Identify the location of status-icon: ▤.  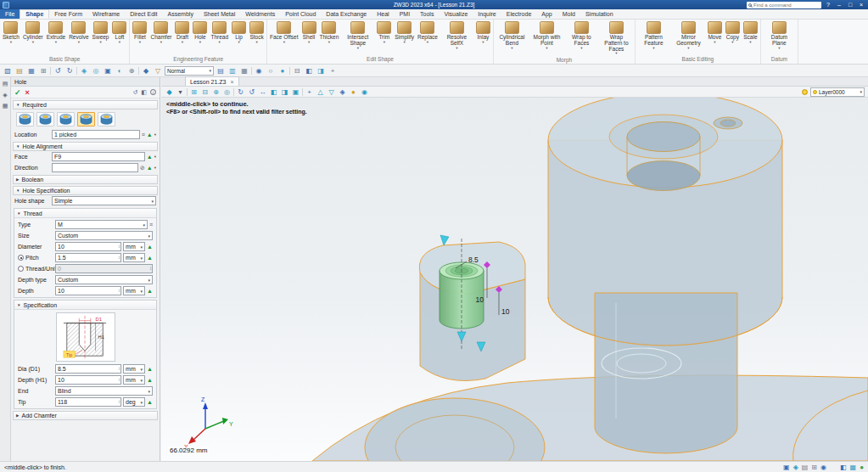
(805, 467).